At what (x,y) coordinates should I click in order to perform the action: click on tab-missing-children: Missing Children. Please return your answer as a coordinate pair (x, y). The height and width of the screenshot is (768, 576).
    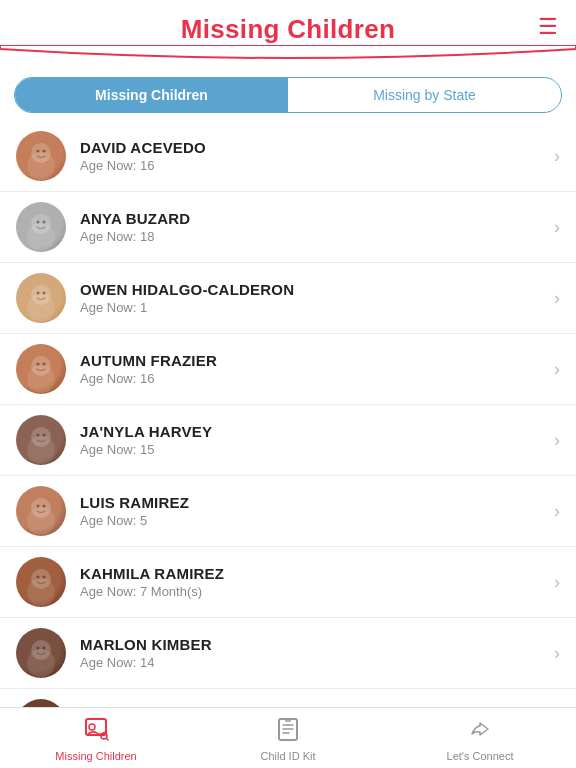
    Looking at the image, I should click on (152, 95).